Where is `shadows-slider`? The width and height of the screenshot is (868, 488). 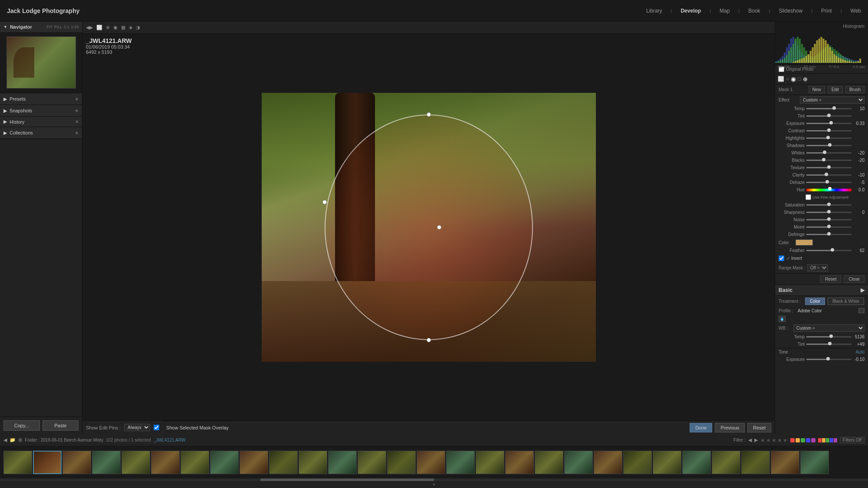 shadows-slider is located at coordinates (829, 146).